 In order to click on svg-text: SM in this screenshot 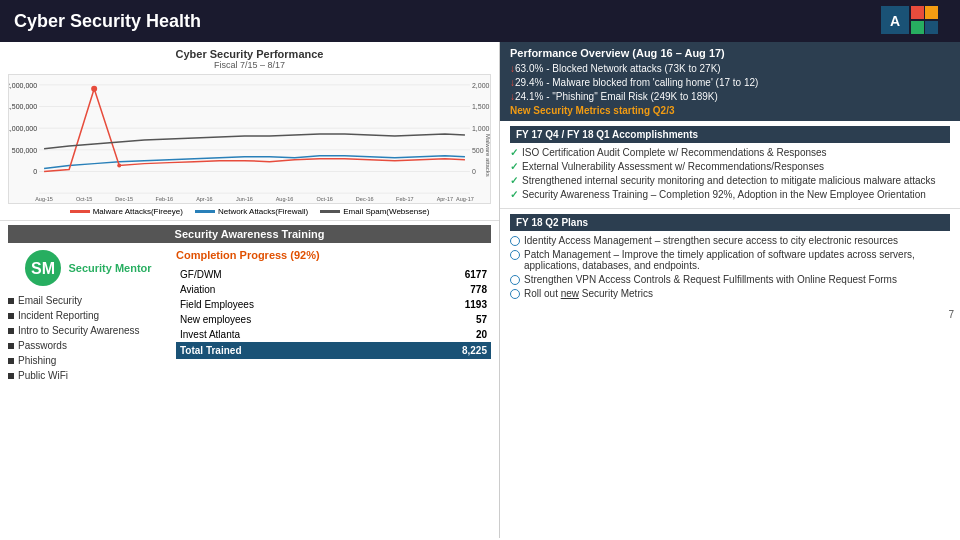, I will do `click(43, 268)`.